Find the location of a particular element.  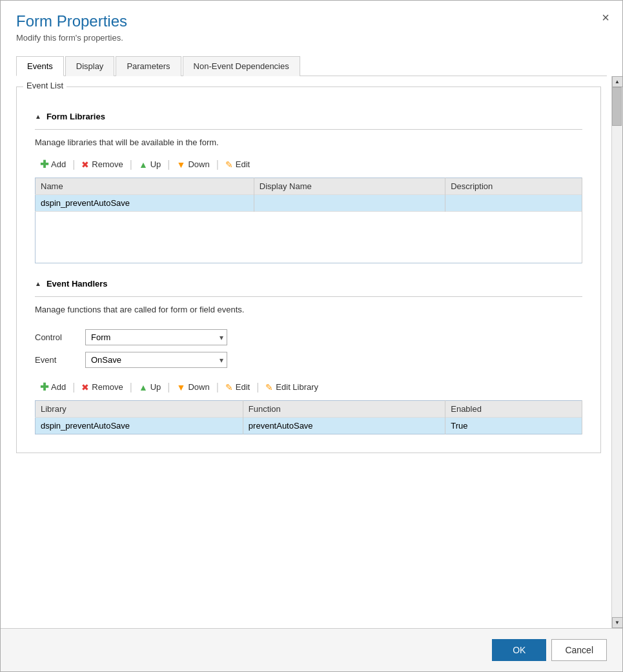

libraries-down-button: ▼ Down is located at coordinates (194, 165).